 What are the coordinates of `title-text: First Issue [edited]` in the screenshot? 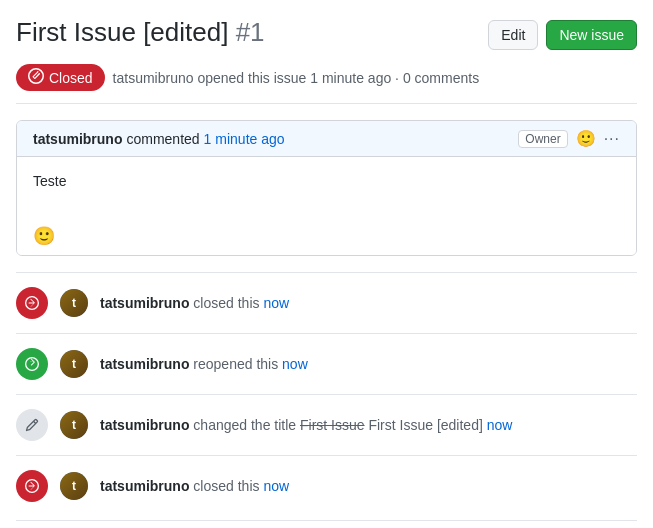 It's located at (122, 32).